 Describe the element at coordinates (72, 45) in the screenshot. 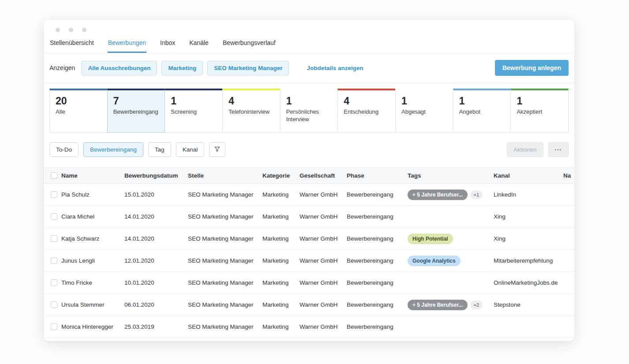

I see `tab-stellenuebersicht: Stellenübersicht` at that location.